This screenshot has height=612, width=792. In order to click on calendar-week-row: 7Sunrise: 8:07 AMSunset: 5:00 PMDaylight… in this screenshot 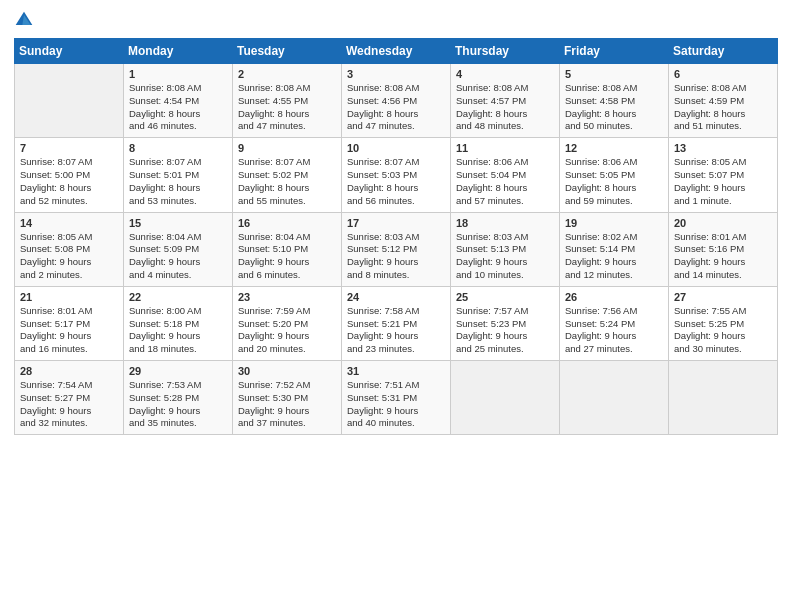, I will do `click(396, 175)`.